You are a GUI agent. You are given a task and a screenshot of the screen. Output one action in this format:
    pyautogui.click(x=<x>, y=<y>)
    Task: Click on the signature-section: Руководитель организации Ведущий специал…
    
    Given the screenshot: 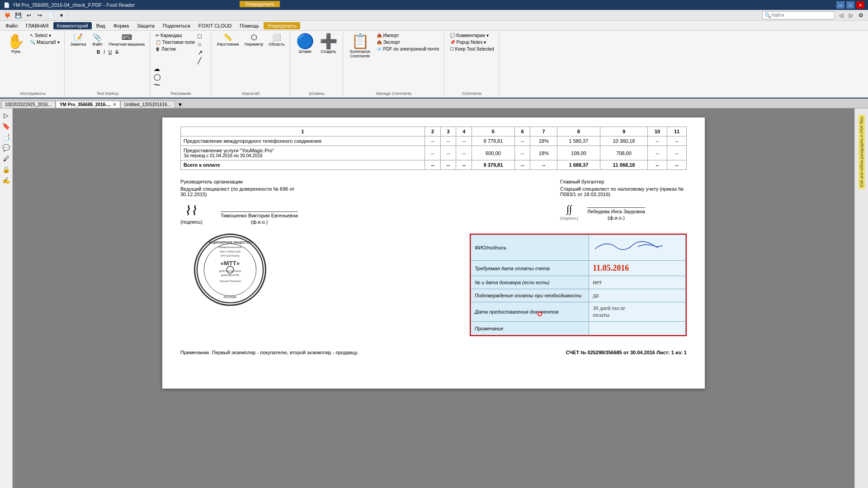 What is the action you would take?
    pyautogui.click(x=434, y=202)
    